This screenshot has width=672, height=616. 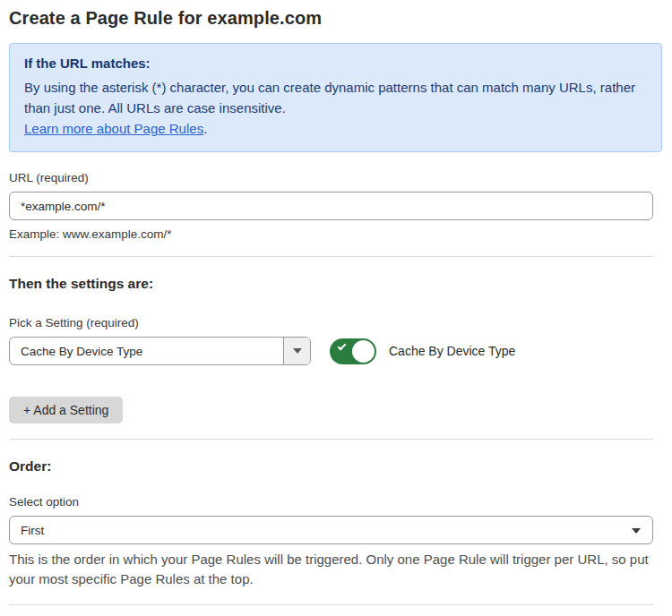 I want to click on toggle-label: Cache By Device Type, so click(x=452, y=351).